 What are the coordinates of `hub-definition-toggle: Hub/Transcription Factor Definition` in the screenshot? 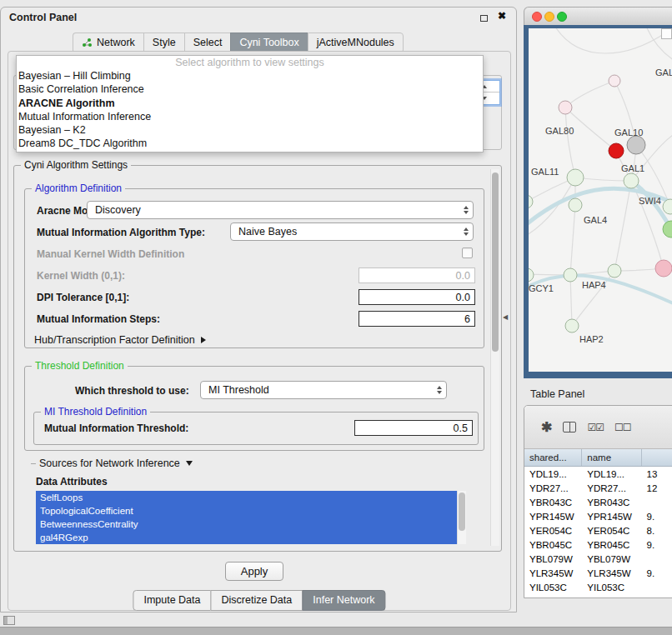 It's located at (120, 340).